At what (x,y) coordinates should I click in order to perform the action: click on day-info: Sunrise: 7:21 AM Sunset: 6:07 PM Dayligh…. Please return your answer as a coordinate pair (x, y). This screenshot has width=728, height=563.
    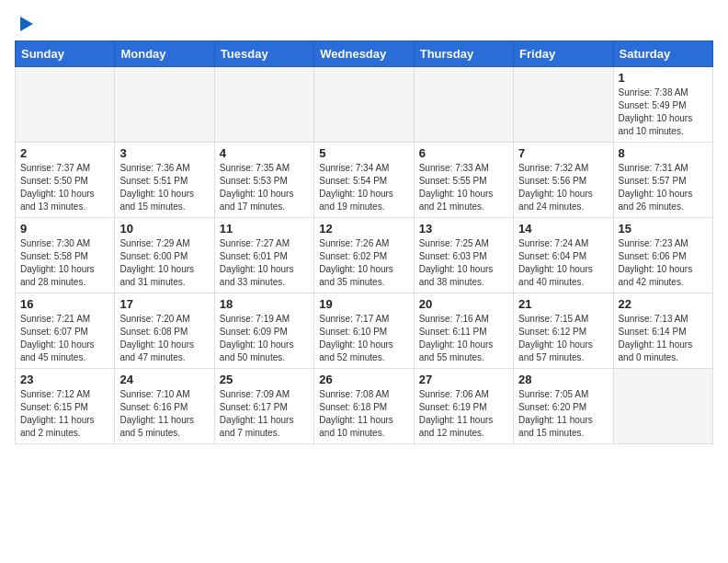
    Looking at the image, I should click on (64, 339).